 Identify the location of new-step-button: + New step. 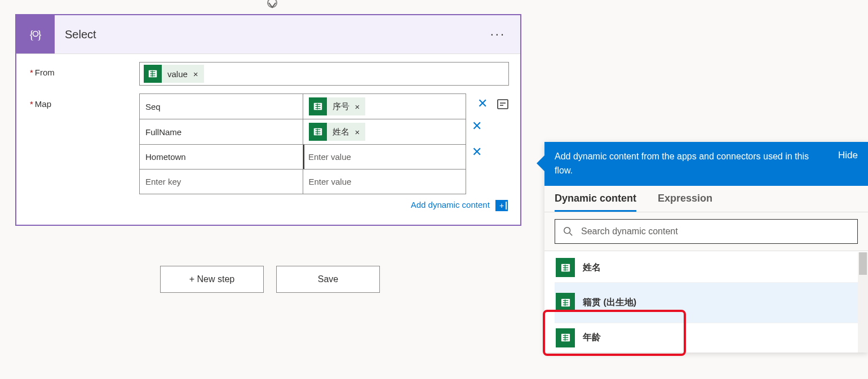
(212, 279).